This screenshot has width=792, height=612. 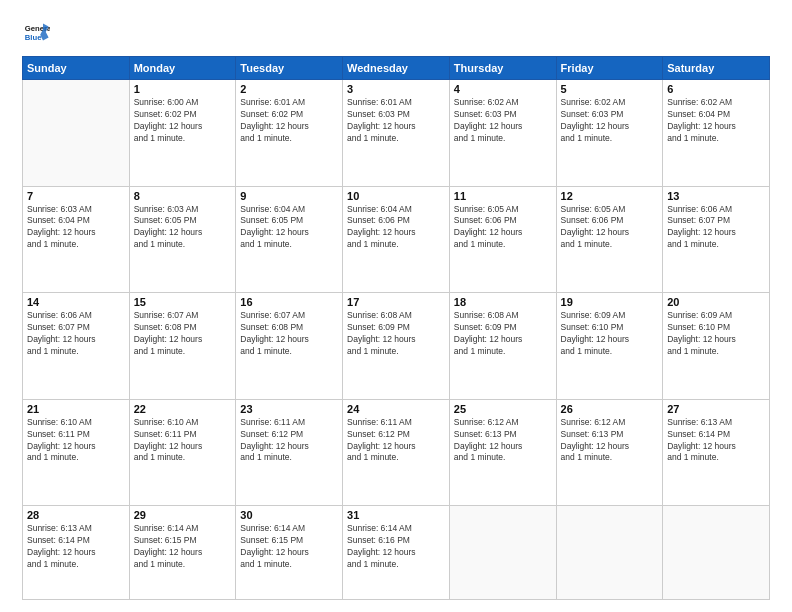 What do you see at coordinates (503, 409) in the screenshot?
I see `day-number: 25` at bounding box center [503, 409].